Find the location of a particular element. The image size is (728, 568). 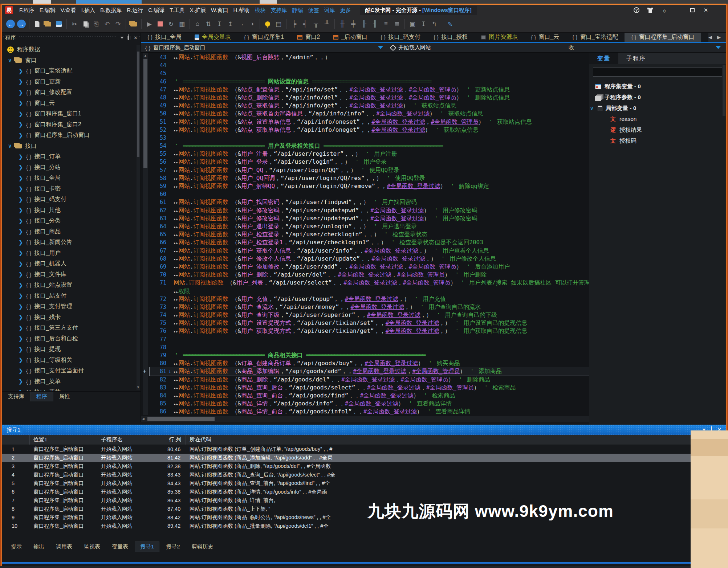

local-var-reason: 文reason is located at coordinates (658, 119).